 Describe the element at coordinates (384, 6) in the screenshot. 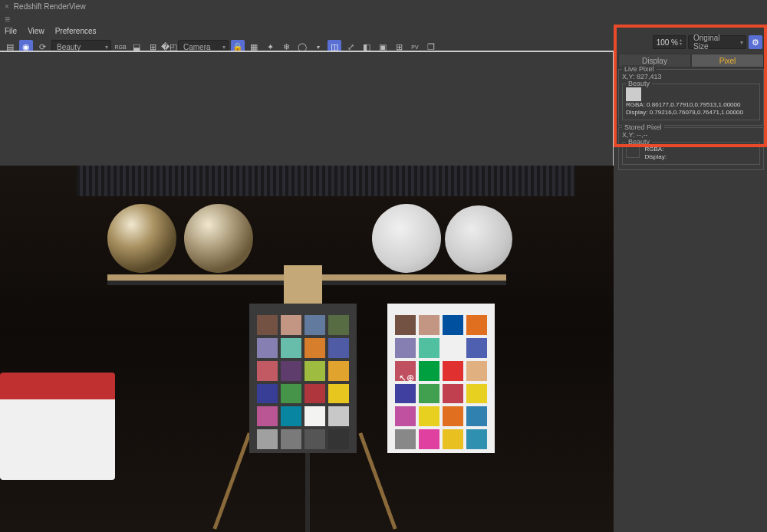

I see `titlebar: × Redshift RenderView` at that location.